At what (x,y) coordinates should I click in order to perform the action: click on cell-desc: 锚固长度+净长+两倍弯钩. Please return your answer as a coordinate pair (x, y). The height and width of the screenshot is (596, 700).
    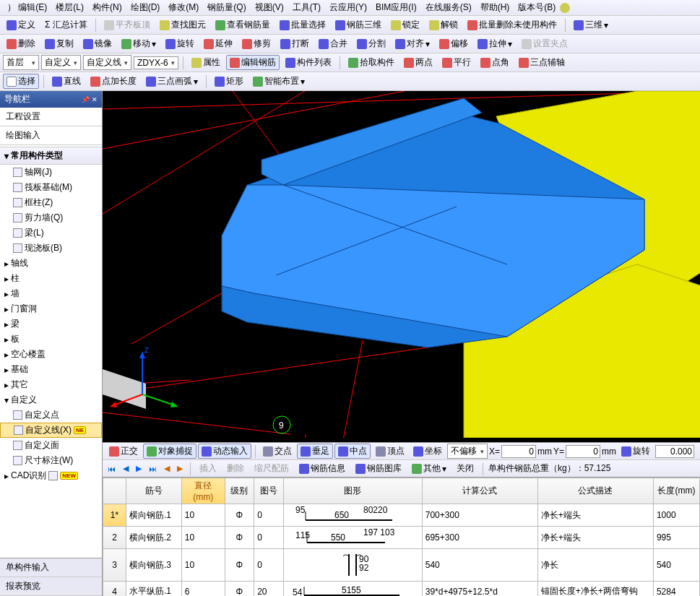
    Looking at the image, I should click on (595, 589).